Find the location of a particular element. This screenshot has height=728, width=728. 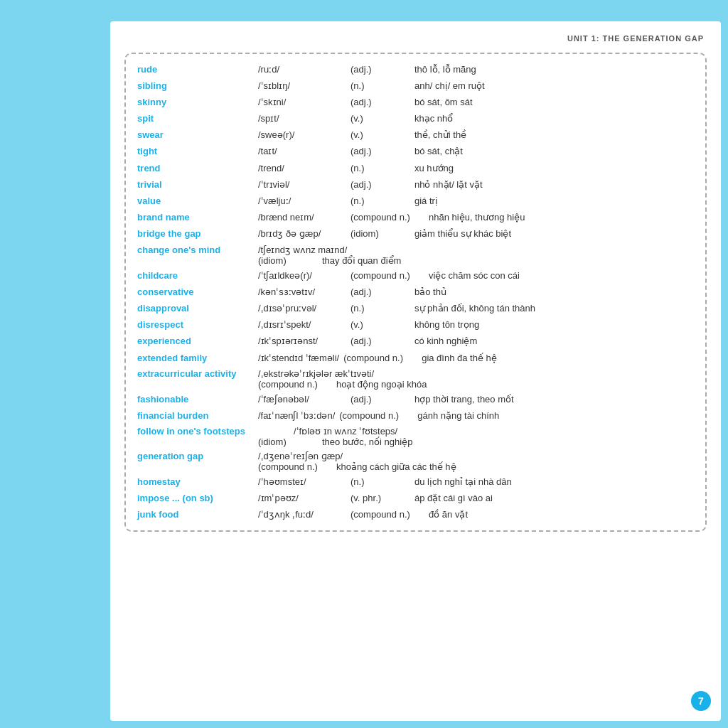

term: swear is located at coordinates (198, 135).